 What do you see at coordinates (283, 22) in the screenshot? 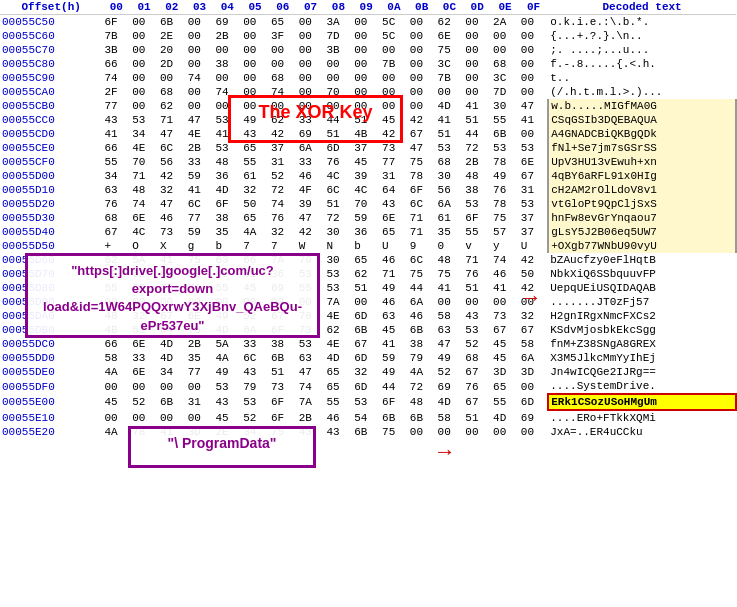
I see `byte-cell: 65` at bounding box center [283, 22].